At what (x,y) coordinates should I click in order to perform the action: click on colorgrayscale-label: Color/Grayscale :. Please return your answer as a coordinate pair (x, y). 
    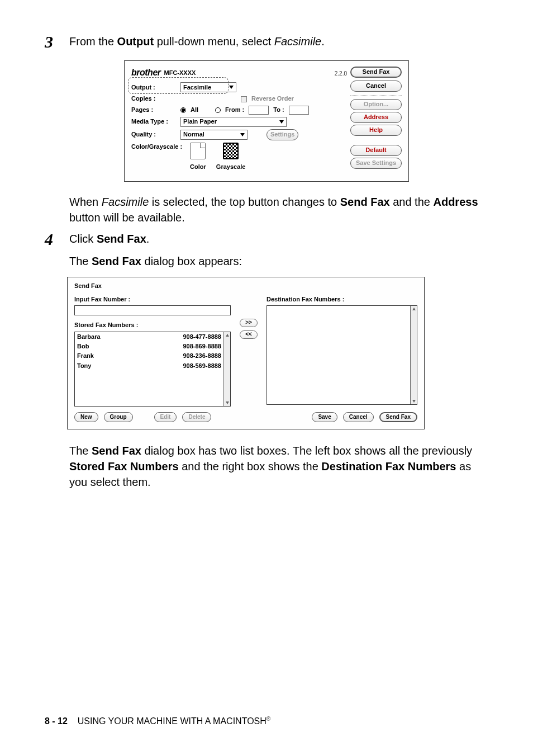
    Looking at the image, I should click on (156, 147).